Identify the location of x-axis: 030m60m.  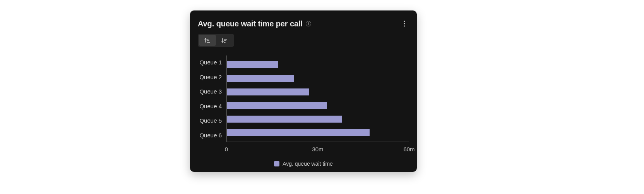
(304, 150).